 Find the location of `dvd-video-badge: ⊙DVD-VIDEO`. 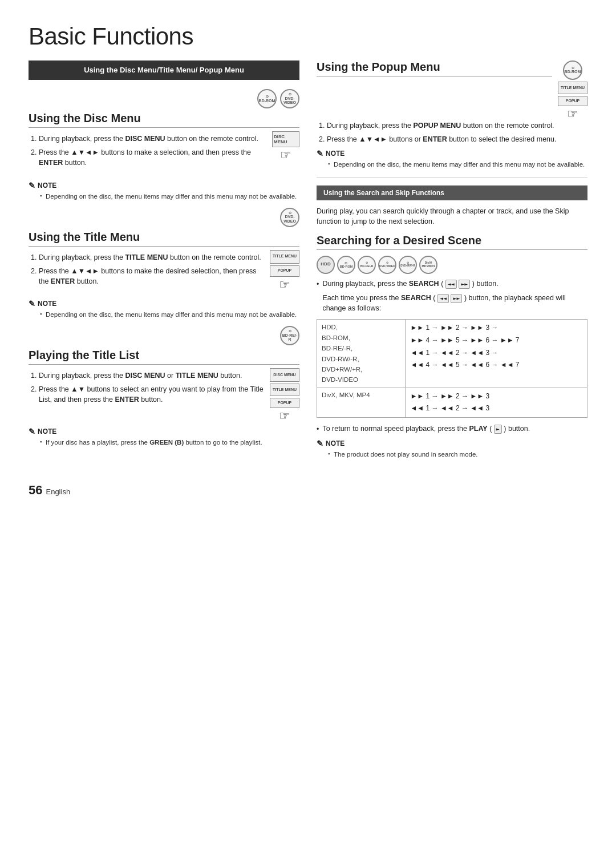

dvd-video-badge: ⊙DVD-VIDEO is located at coordinates (387, 265).